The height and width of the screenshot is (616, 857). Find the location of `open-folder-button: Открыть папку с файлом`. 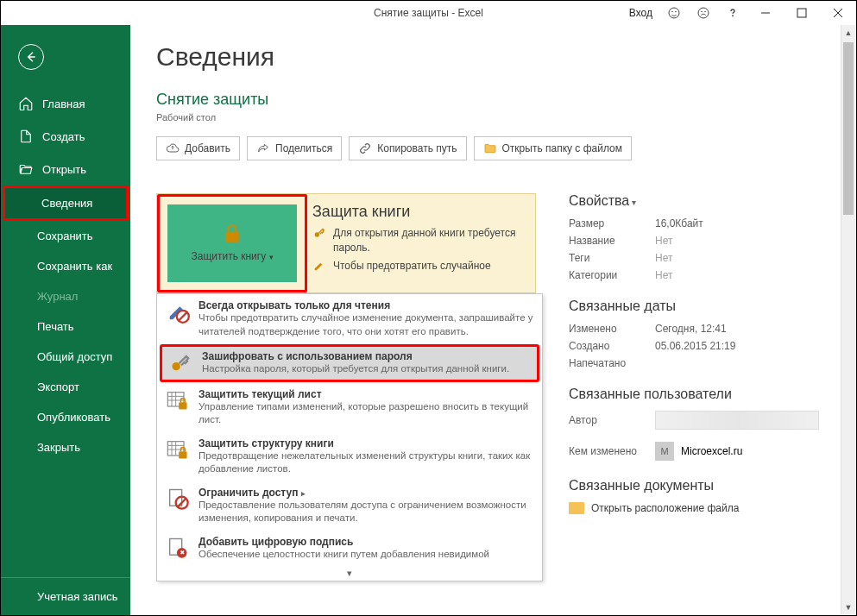

open-folder-button: Открыть папку с файлом is located at coordinates (553, 148).